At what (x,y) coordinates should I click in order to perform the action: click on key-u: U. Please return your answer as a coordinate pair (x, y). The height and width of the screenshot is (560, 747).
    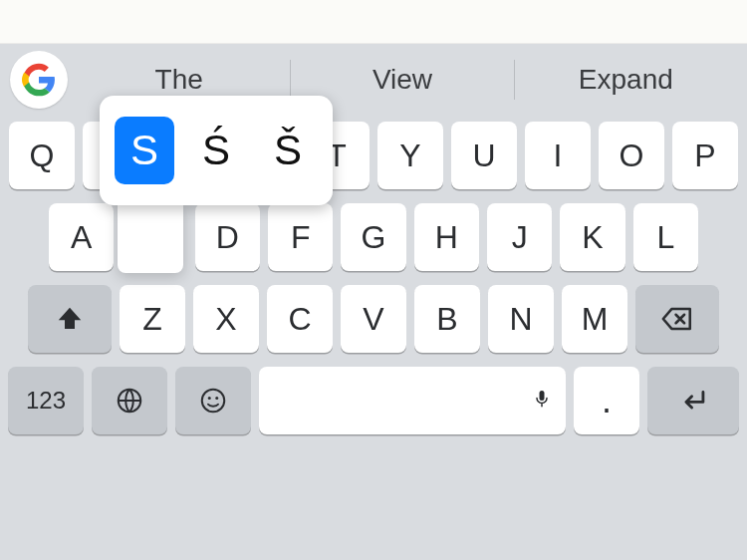
    Looking at the image, I should click on (484, 155).